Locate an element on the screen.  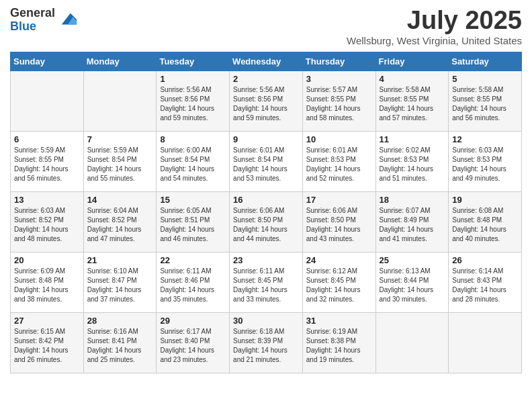
day-number: 17 is located at coordinates (339, 200).